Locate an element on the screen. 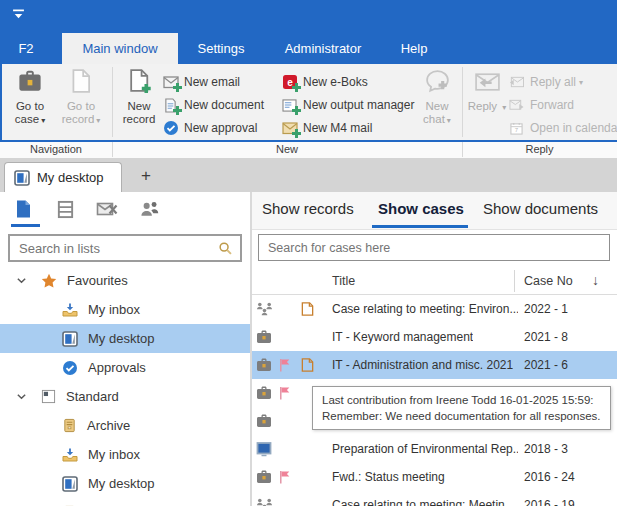  navigation-group-label: Navigation is located at coordinates (56, 149).